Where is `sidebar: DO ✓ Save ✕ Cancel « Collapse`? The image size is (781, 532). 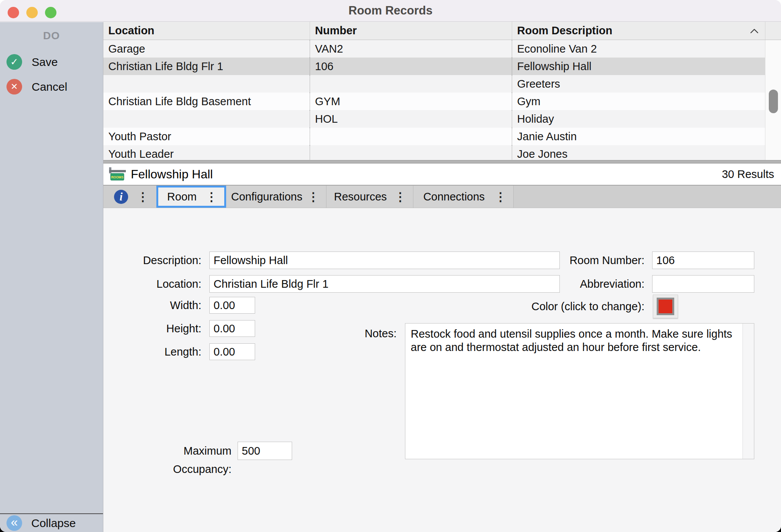 sidebar: DO ✓ Save ✕ Cancel « Collapse is located at coordinates (52, 277).